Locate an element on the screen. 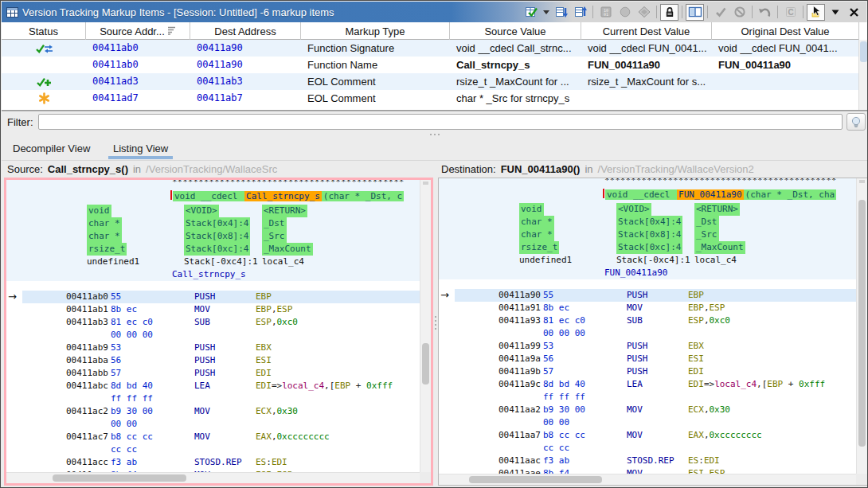 The width and height of the screenshot is (868, 488). circle-compare-icon is located at coordinates (624, 13).